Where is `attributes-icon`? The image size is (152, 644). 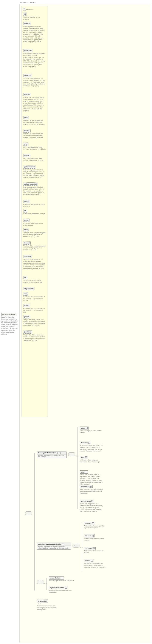 attributes-icon is located at coordinates (24, 9).